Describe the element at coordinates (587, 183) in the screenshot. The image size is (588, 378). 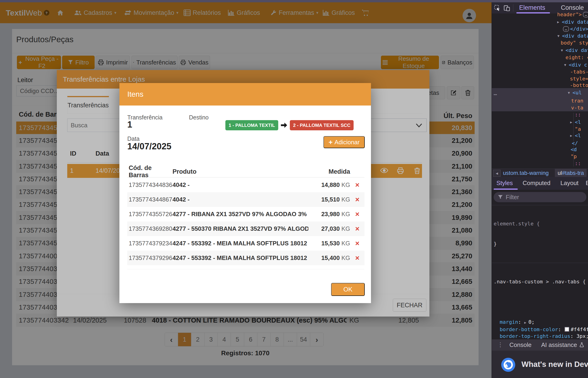
I see `tab-event-listeners: Event Listeners` at that location.